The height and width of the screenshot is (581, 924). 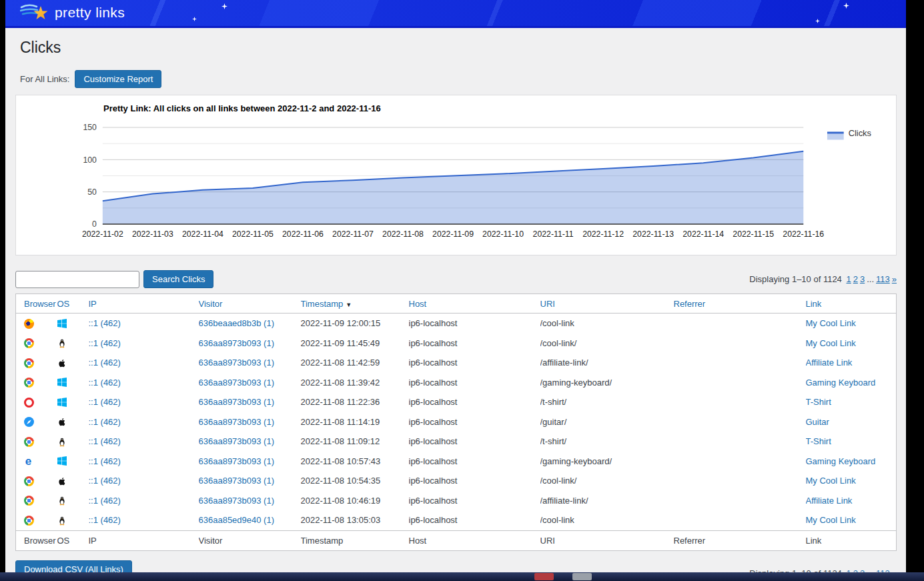 I want to click on sort-link: Link, so click(x=814, y=304).